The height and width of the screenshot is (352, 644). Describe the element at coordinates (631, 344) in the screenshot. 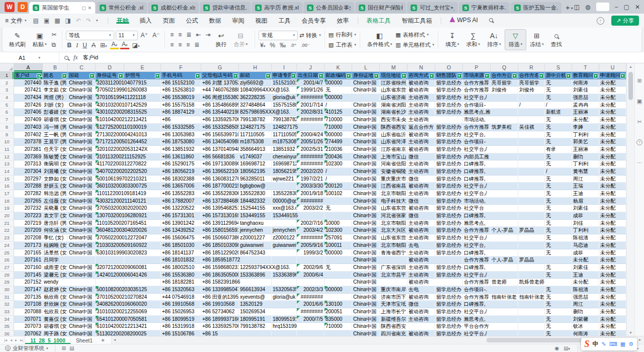

I see `ime-settings-icon: ⚙` at that location.